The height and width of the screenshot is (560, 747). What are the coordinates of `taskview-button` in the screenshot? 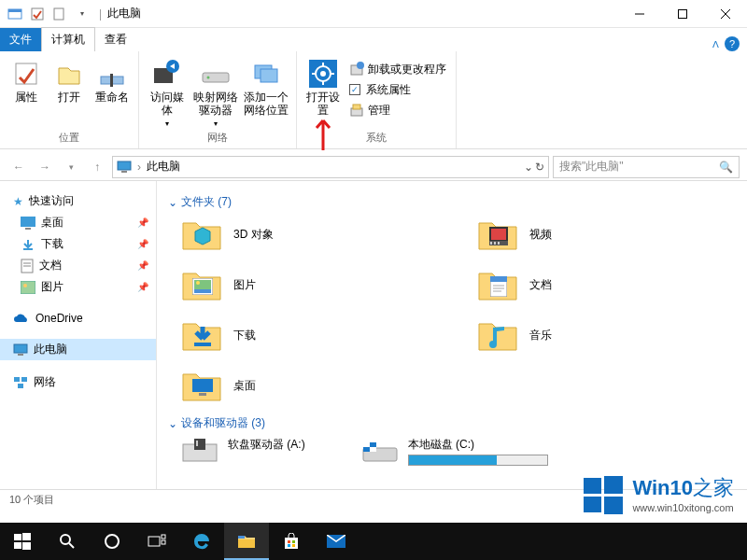 It's located at (157, 541).